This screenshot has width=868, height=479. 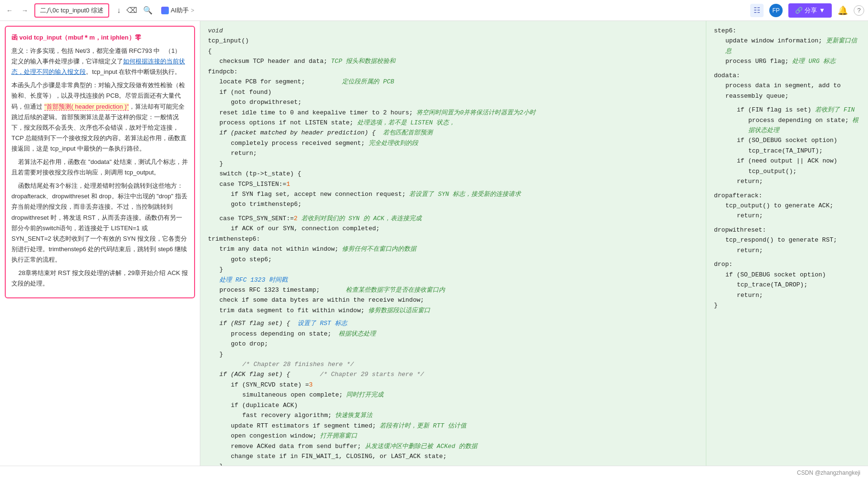 I want to click on code-line: if (not found), so click(x=453, y=92).